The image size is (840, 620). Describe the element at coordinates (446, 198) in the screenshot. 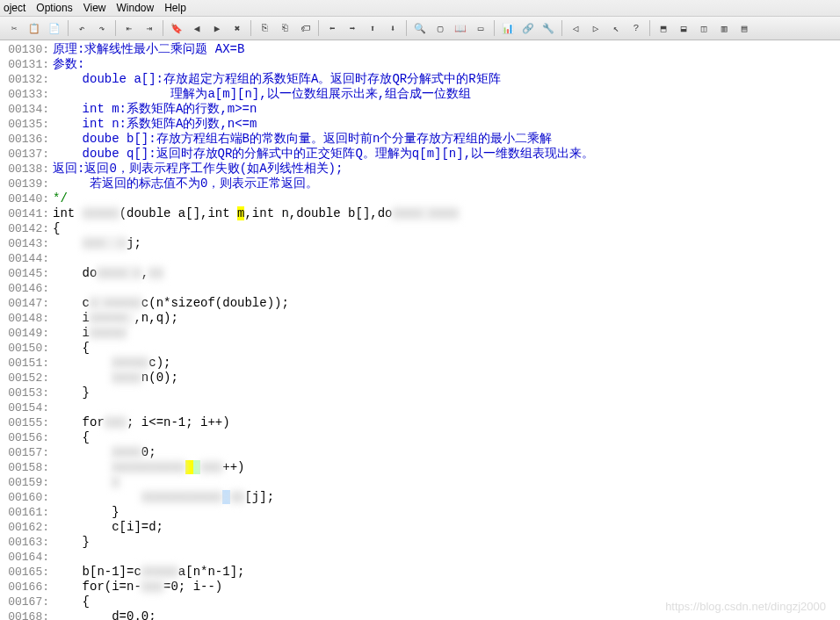

I see `line-content: */` at that location.